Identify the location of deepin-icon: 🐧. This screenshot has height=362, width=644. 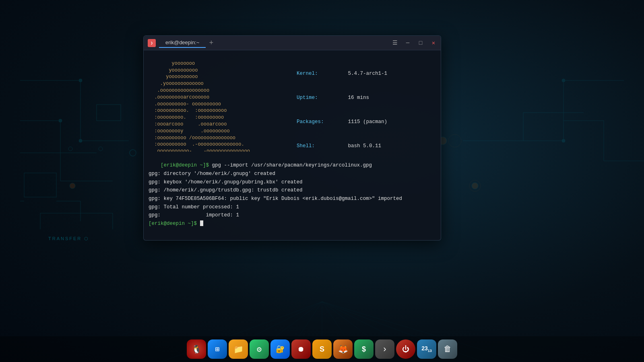
(196, 349).